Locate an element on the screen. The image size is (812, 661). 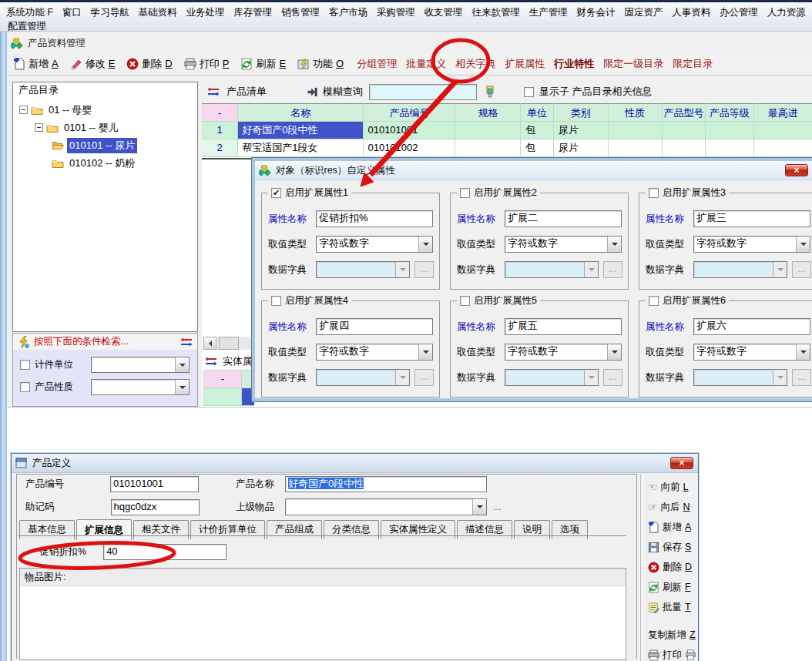
product-name-input: 好奇国产0段中性 is located at coordinates (386, 484).